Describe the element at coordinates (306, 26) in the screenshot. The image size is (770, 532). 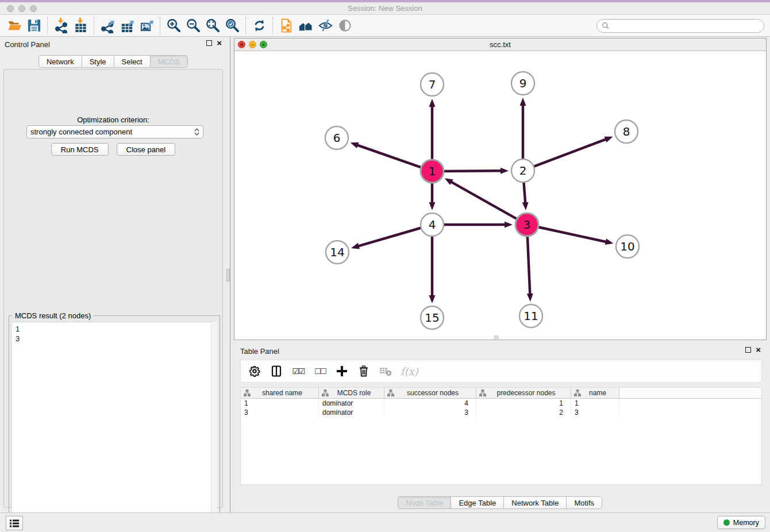
I see `show-all-networks-icon` at that location.